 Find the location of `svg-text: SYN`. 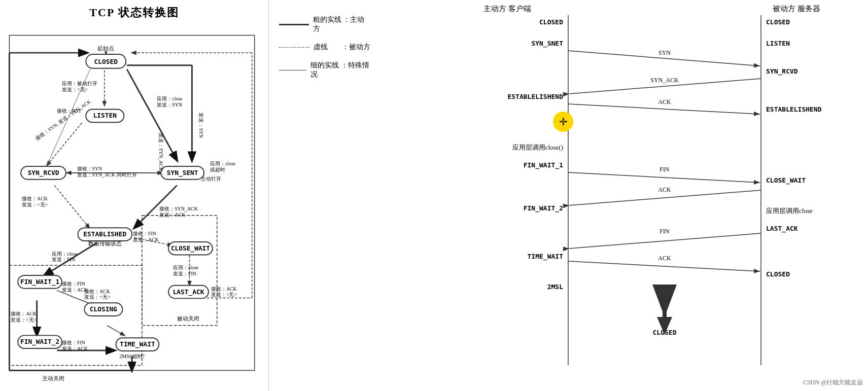

svg-text: SYN is located at coordinates (665, 53).